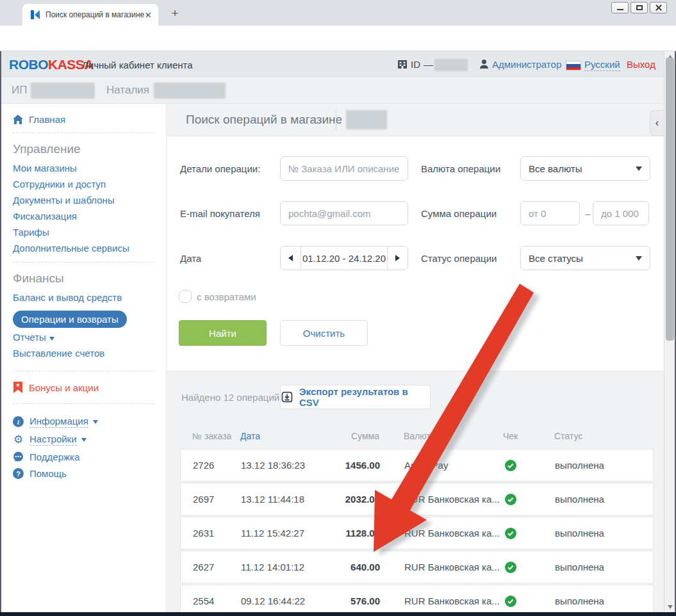  What do you see at coordinates (336, 120) in the screenshot?
I see `title-separator` at bounding box center [336, 120].